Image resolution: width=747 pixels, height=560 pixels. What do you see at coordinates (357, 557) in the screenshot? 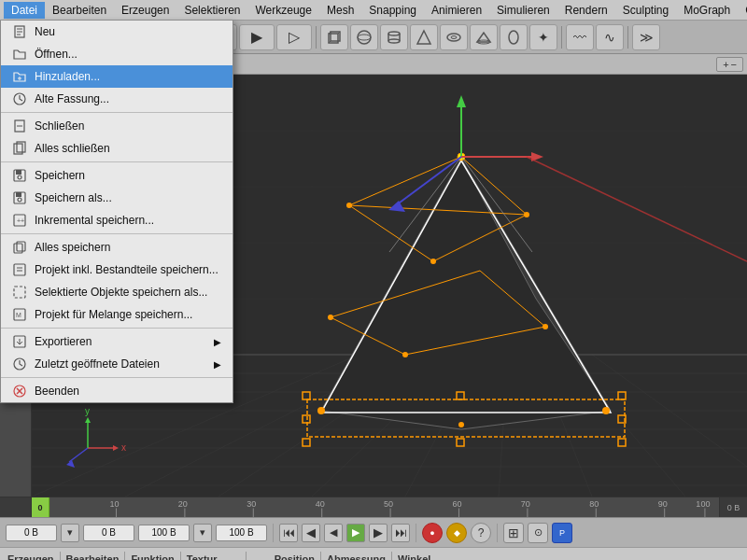
I see `info-abmessung: Abmessung` at bounding box center [357, 557].